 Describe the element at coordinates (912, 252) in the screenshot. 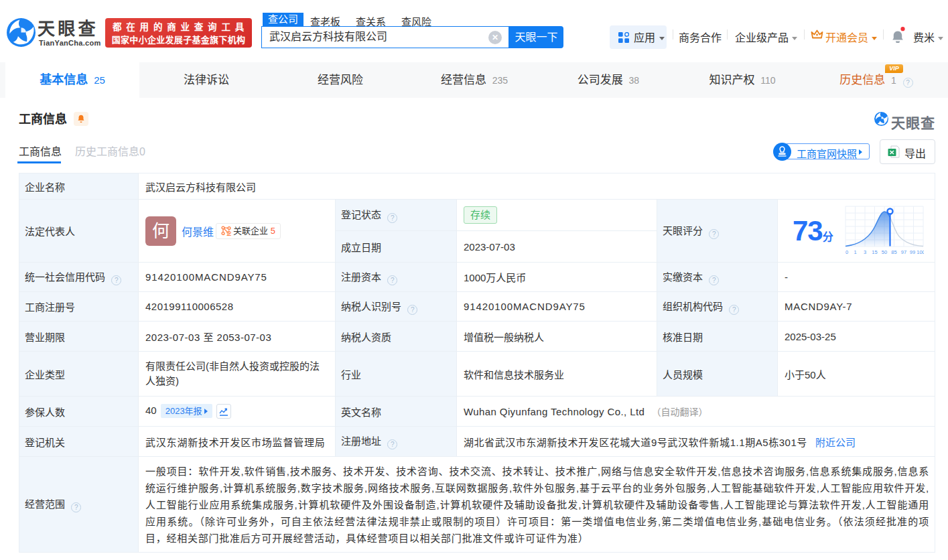

I see `svg-text: 99` at that location.